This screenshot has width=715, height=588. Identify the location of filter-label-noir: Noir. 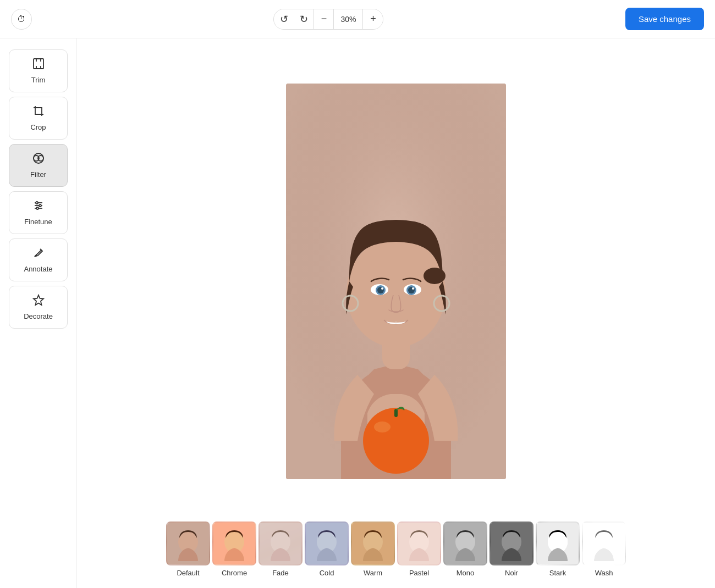
(512, 573).